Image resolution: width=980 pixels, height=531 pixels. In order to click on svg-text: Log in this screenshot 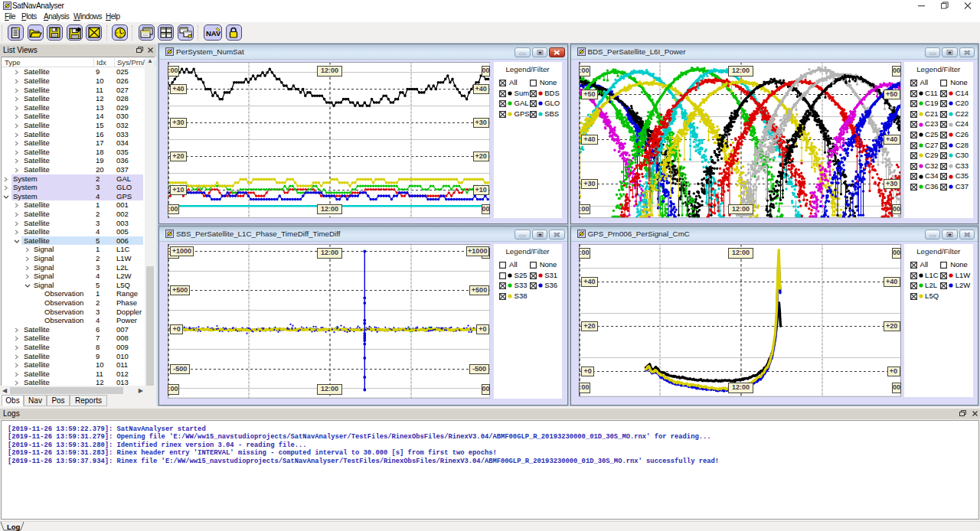, I will do `click(14, 526)`.